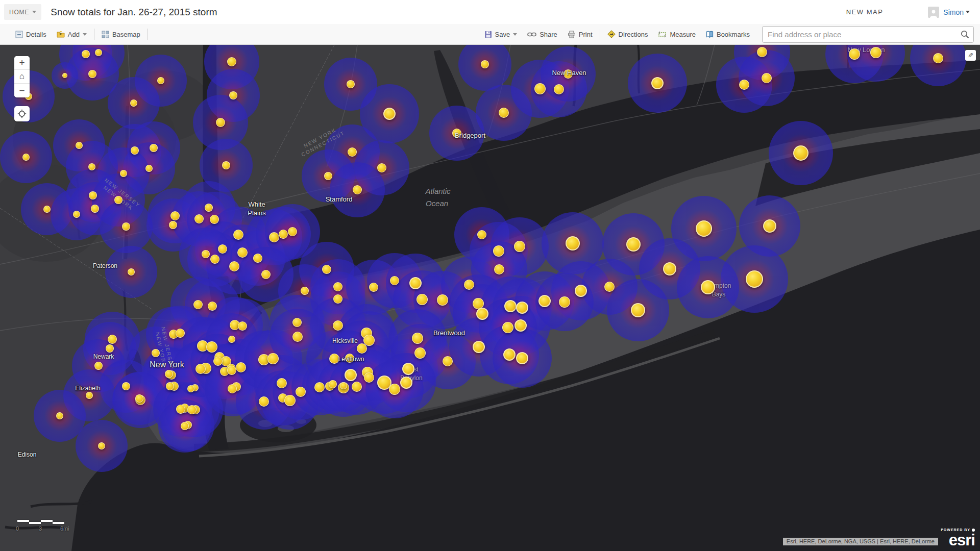 This screenshot has height=551, width=980. I want to click on user-menu-button: Simon, so click(957, 12).